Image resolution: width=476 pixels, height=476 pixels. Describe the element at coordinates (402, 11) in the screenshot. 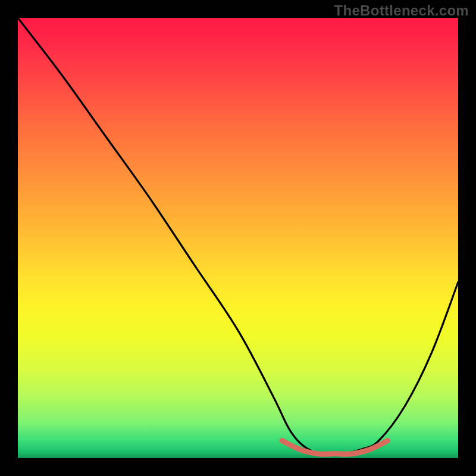

I see `watermark-text: TheBottleneck.com` at that location.